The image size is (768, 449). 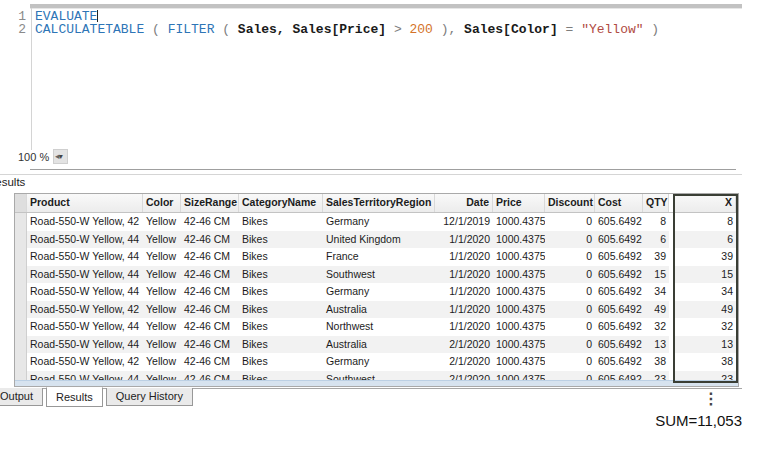 I want to click on column-header-cost: Cost, so click(x=619, y=203).